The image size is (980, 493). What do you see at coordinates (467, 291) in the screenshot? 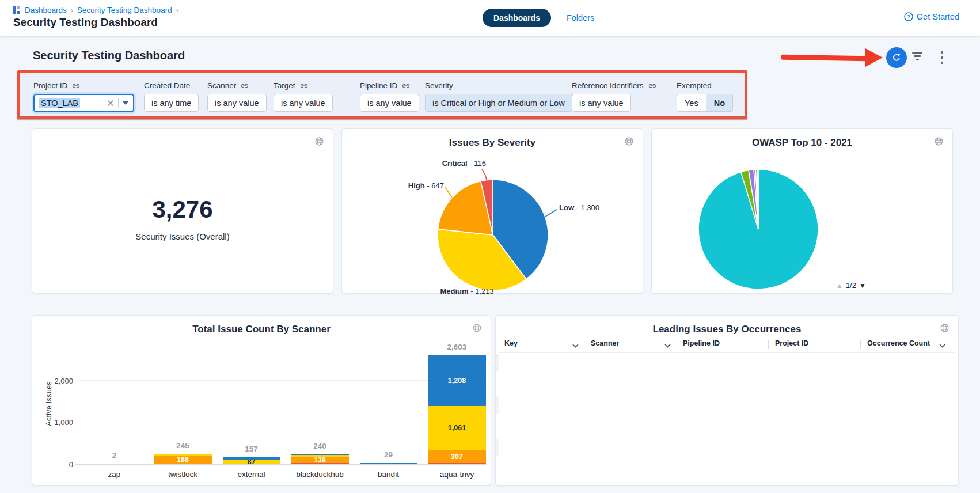
I see `pie-label-medium: Medium - 1,213` at bounding box center [467, 291].